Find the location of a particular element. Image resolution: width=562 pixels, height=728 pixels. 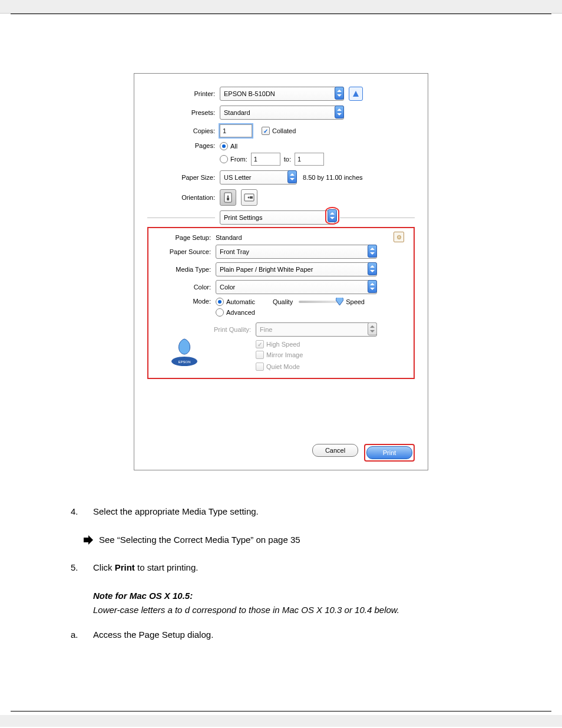

pages-label: Pages: is located at coordinates (184, 146).